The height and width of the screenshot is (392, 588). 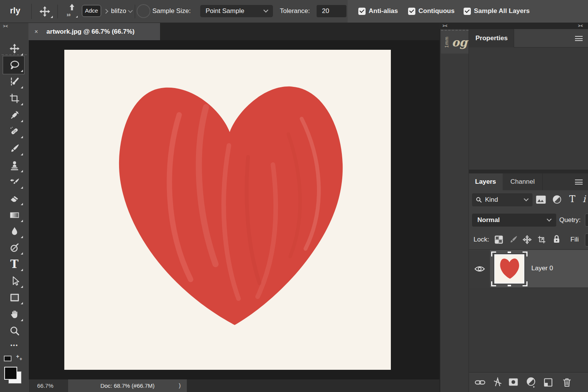 I want to click on close-tab-icon: ×, so click(x=36, y=32).